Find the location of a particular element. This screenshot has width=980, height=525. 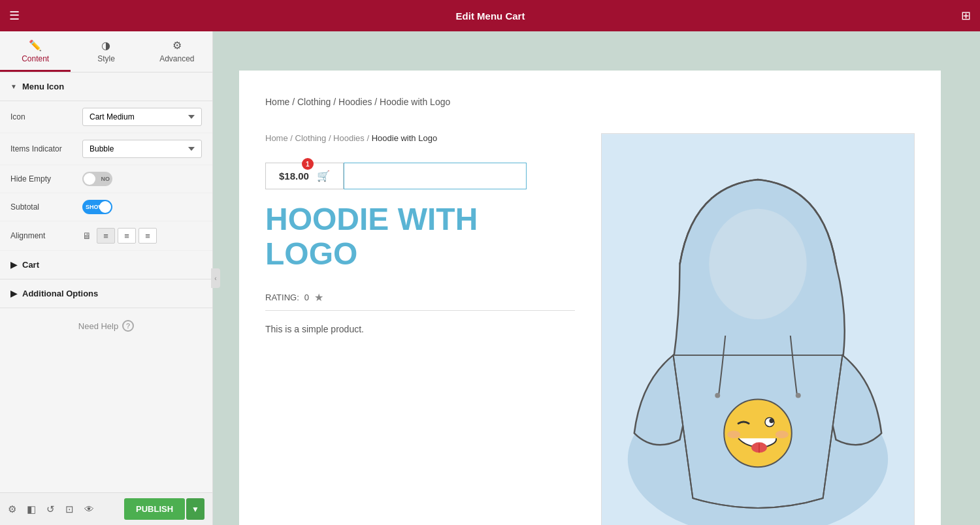

rating-row: RATING: 0 ★ is located at coordinates (420, 301).